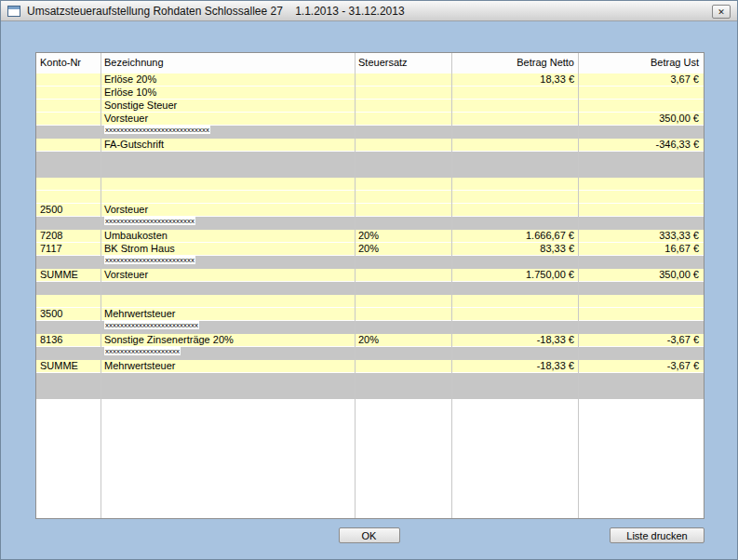  Describe the element at coordinates (157, 130) in the screenshot. I see `separator-x-marks: xxxxxxxxxxxxxxxxxxxxxxxxxxxx` at that location.